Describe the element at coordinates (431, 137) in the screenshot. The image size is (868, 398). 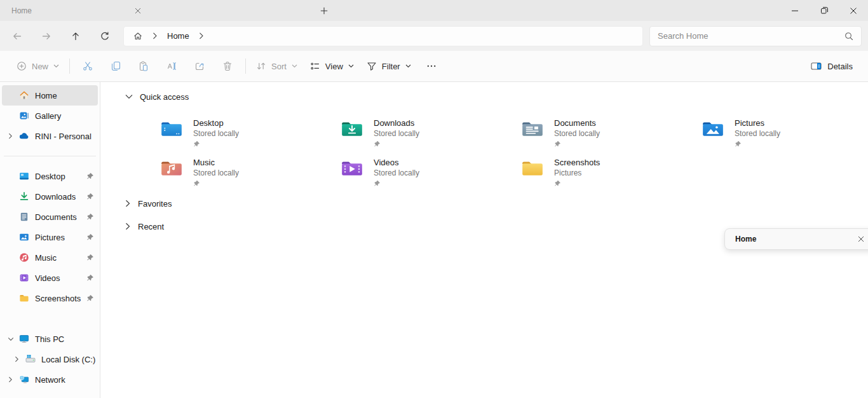
I see `tile-downloads: Downloads Stored locally` at that location.